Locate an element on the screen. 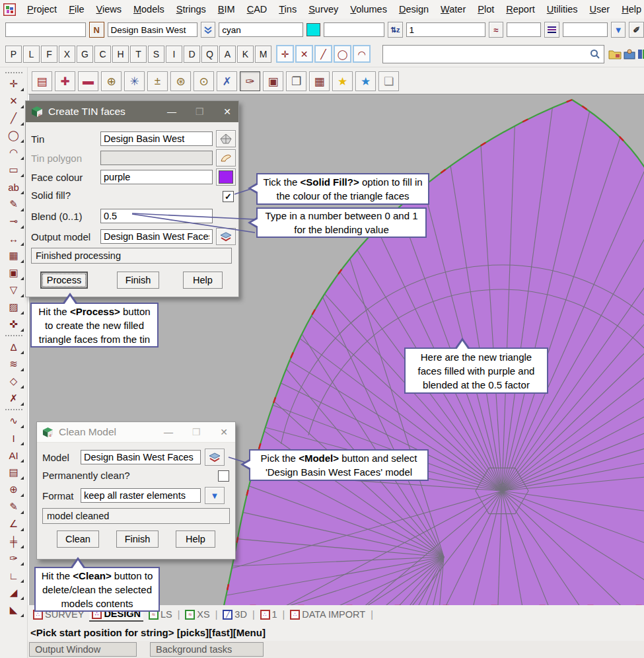  menu-help: Help is located at coordinates (630, 9).